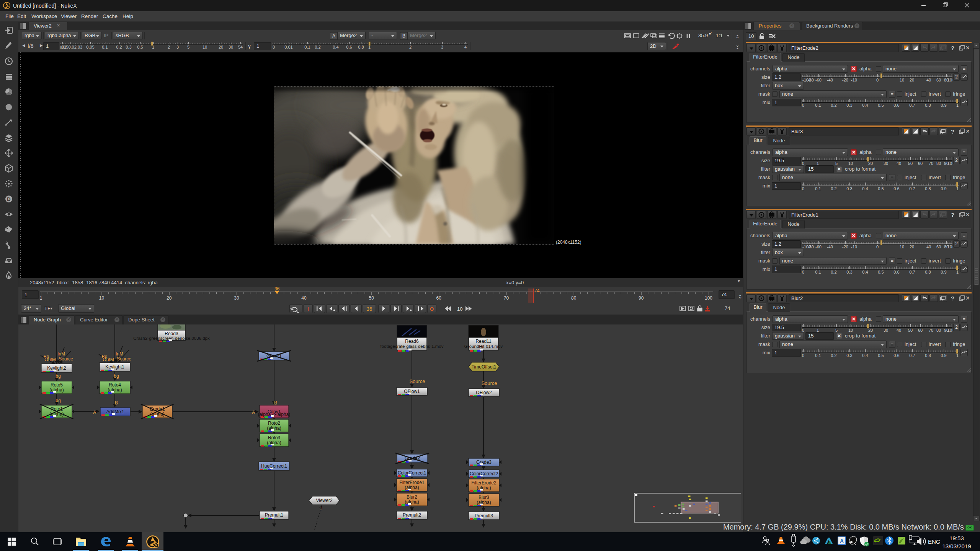 This screenshot has width=980, height=551. I want to click on svg-text: Blur3, so click(484, 497).